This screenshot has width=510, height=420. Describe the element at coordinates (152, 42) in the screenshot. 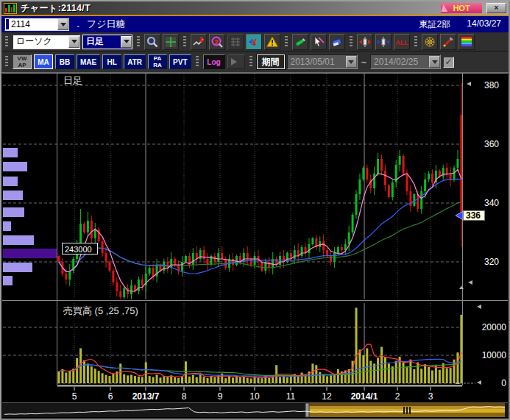

I see `zoom-icon` at that location.